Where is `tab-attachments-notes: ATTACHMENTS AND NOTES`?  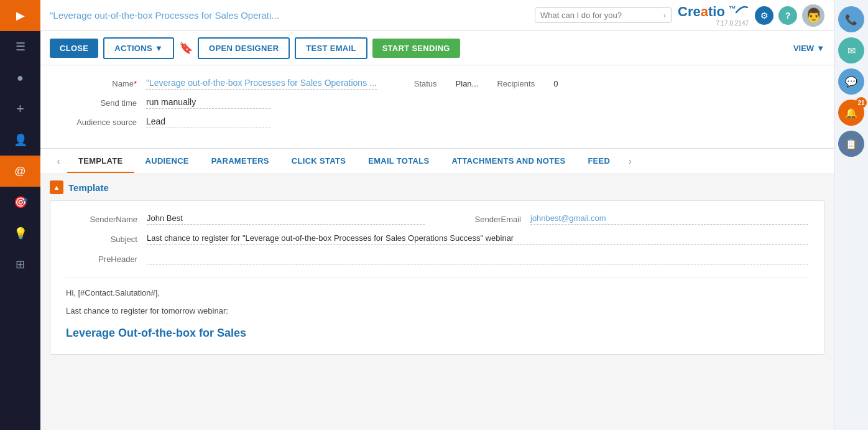
tab-attachments-notes: ATTACHMENTS AND NOTES is located at coordinates (509, 162).